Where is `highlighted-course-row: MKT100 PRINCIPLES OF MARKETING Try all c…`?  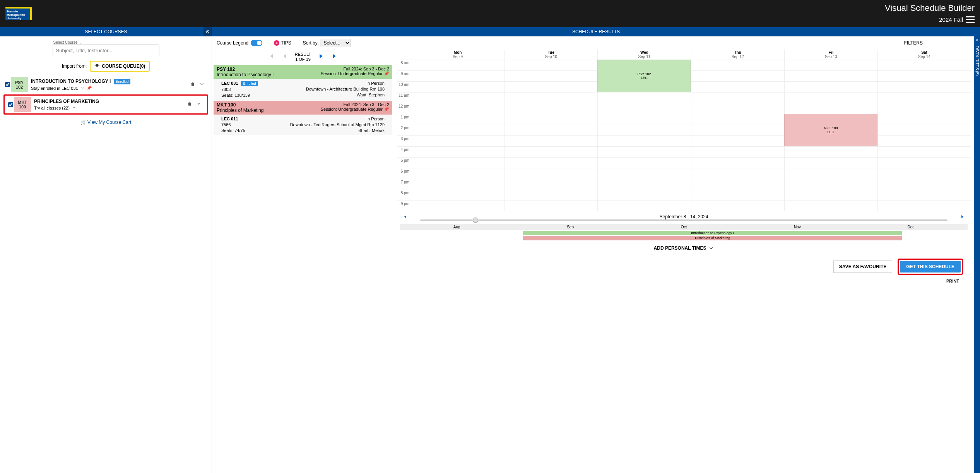 highlighted-course-row: MKT100 PRINCIPLES OF MARKETING Try all c… is located at coordinates (106, 105).